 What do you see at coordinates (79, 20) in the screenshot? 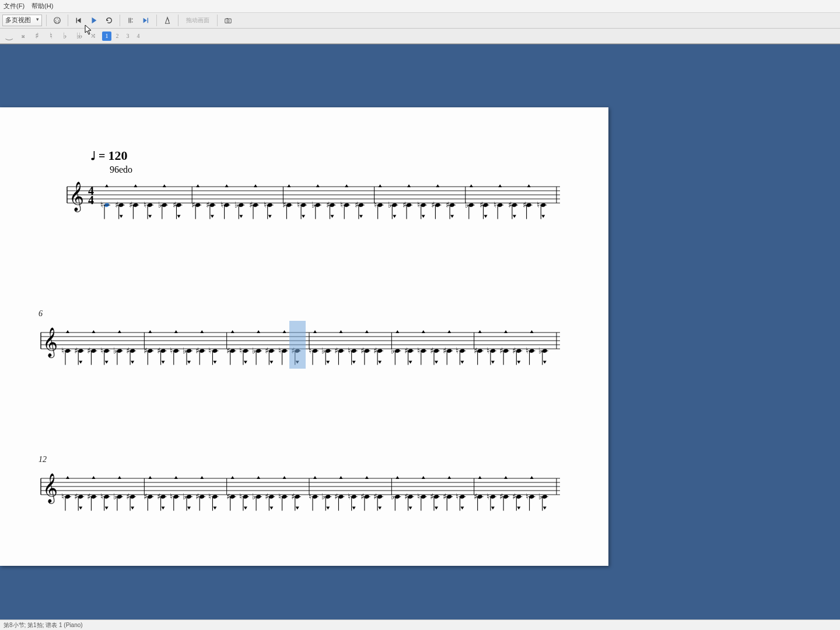
I see `rewind-button` at bounding box center [79, 20].